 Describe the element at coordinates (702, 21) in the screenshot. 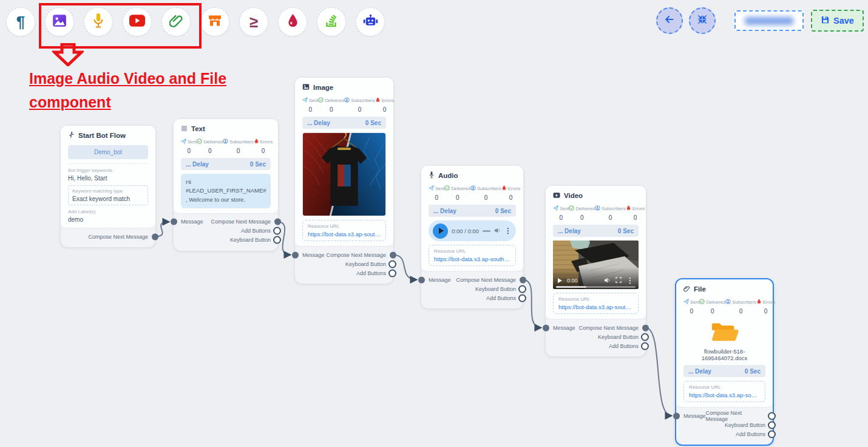

I see `fit-view-button` at that location.